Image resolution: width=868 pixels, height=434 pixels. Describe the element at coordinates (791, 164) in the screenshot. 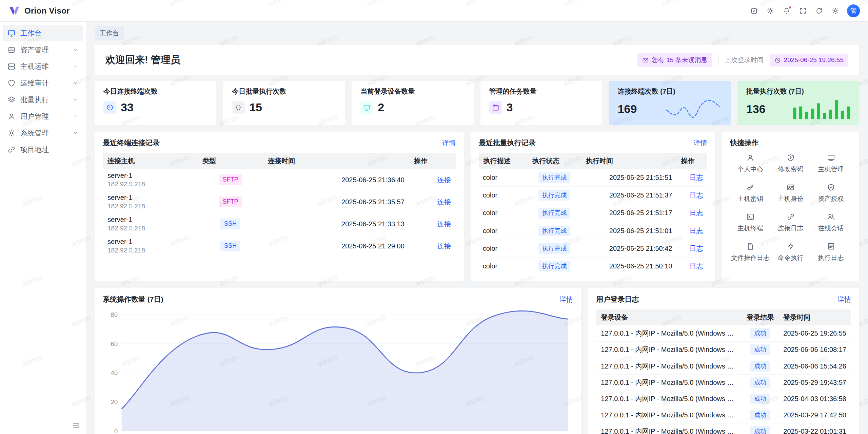

I see `quick-action-change-password: 修改密码` at that location.